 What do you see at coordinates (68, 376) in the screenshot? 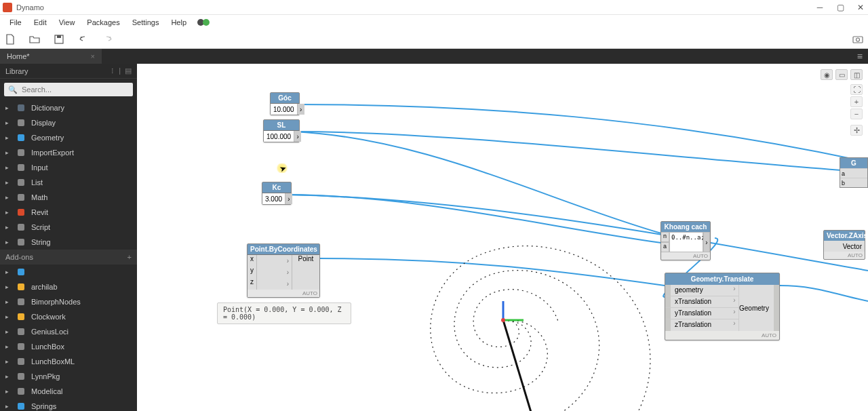
I see `addon-item: ▸LynnPkg` at bounding box center [68, 376].